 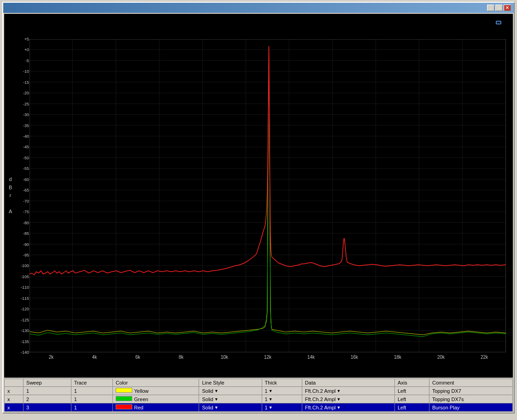 I want to click on legend-row: x21GreenSolid ▼1 ▼Fft.Ch.2 Ampl ▼LeftTop…, so click(x=259, y=399).